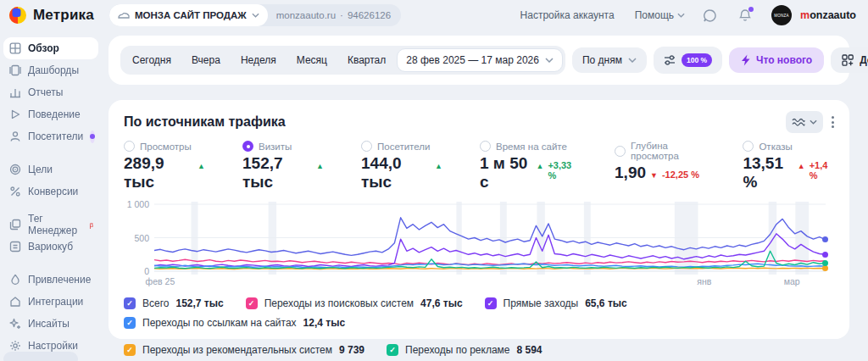 The width and height of the screenshot is (868, 361). Describe the element at coordinates (745, 15) in the screenshot. I see `notifications-button` at that location.